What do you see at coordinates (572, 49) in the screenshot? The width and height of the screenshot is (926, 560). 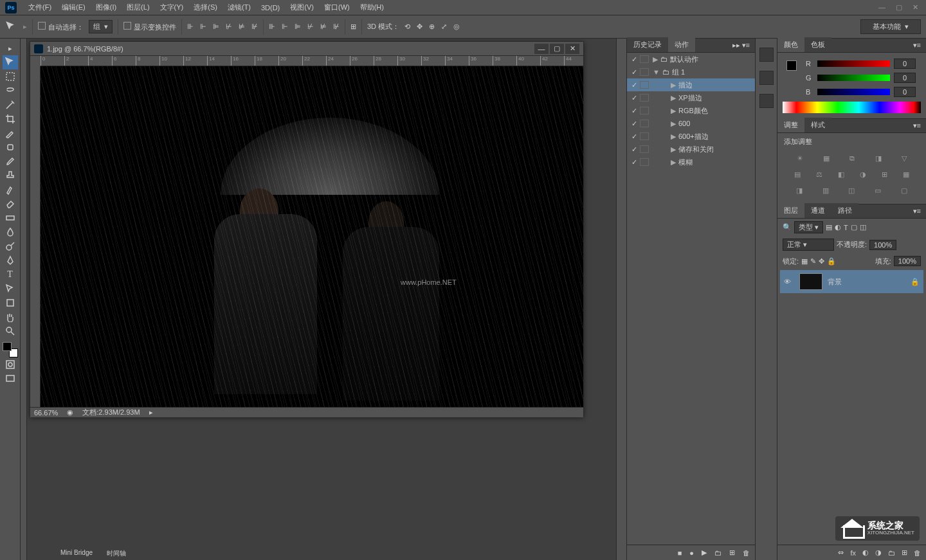 I see `doc-close-icon: ✕` at bounding box center [572, 49].